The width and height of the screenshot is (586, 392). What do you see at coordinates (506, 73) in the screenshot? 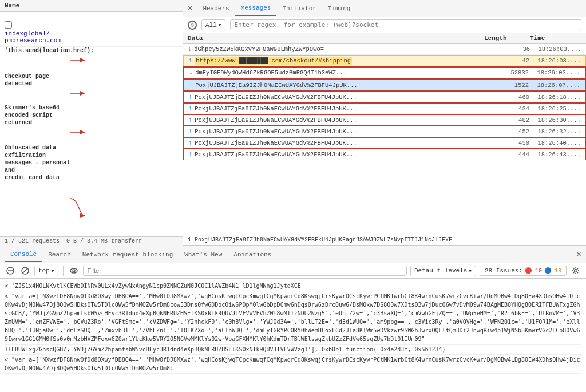
I see `cell-length-2: 52832` at bounding box center [506, 73].